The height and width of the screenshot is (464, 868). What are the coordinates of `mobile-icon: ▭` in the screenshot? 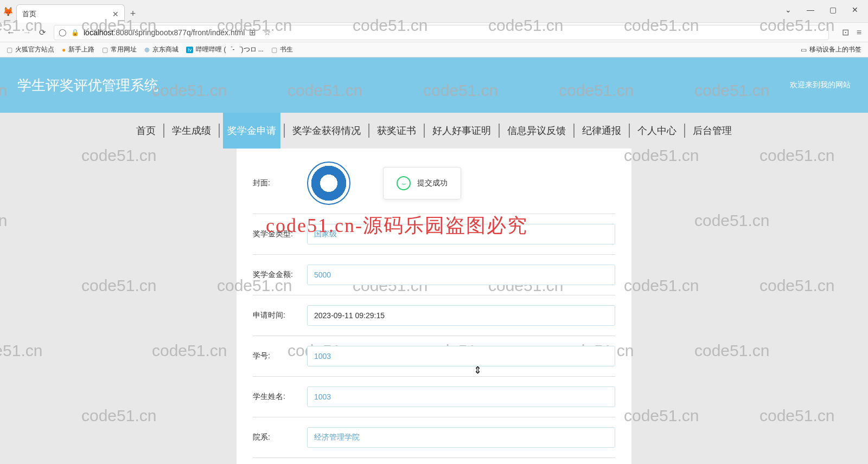 It's located at (804, 50).